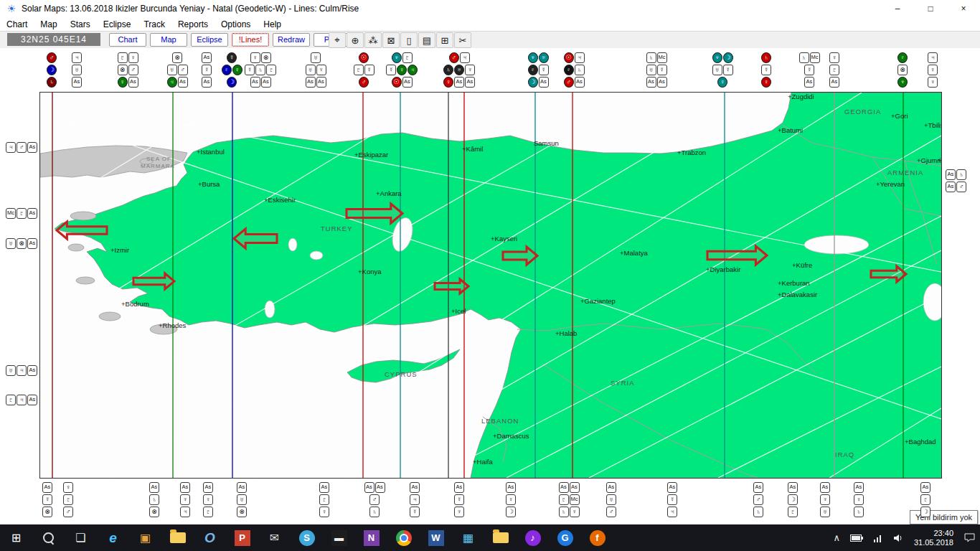 The image size is (980, 551). Describe the element at coordinates (154, 24) in the screenshot. I see `menu-item-track: Track` at that location.